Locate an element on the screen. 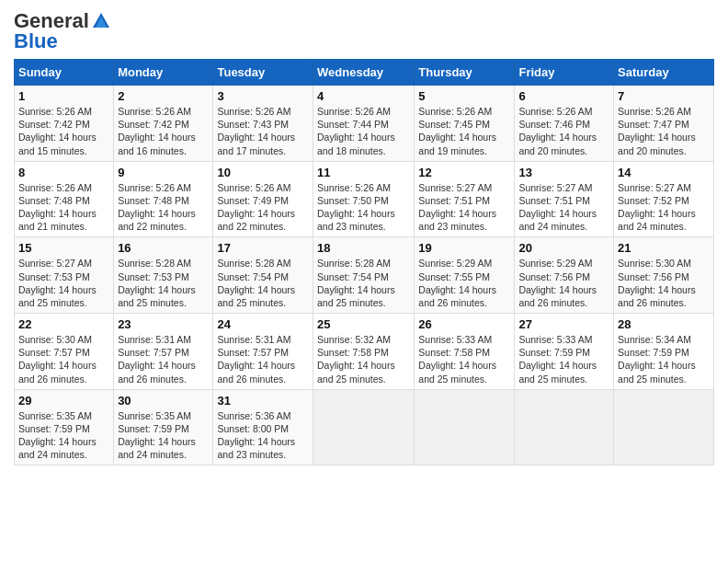  day-number: 28 is located at coordinates (664, 324).